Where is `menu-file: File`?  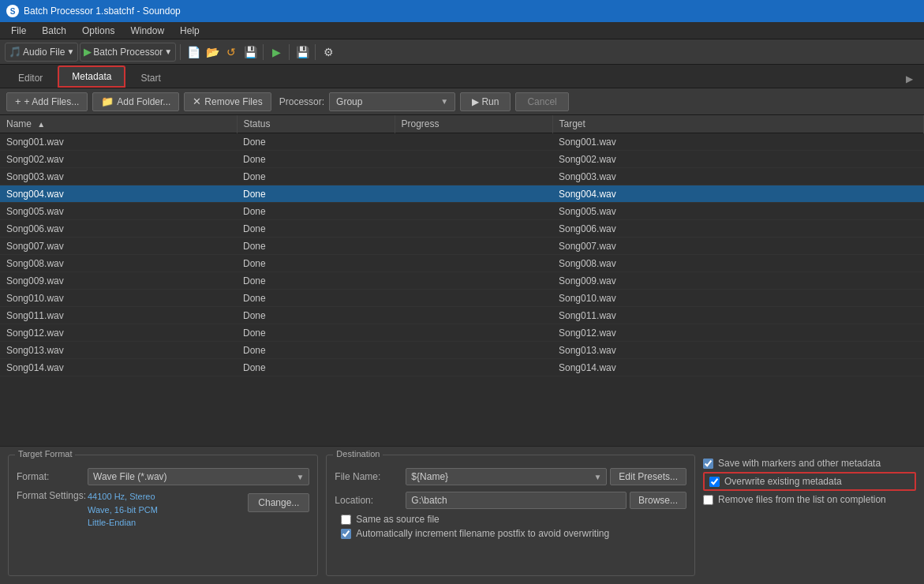 menu-file: File is located at coordinates (19, 31).